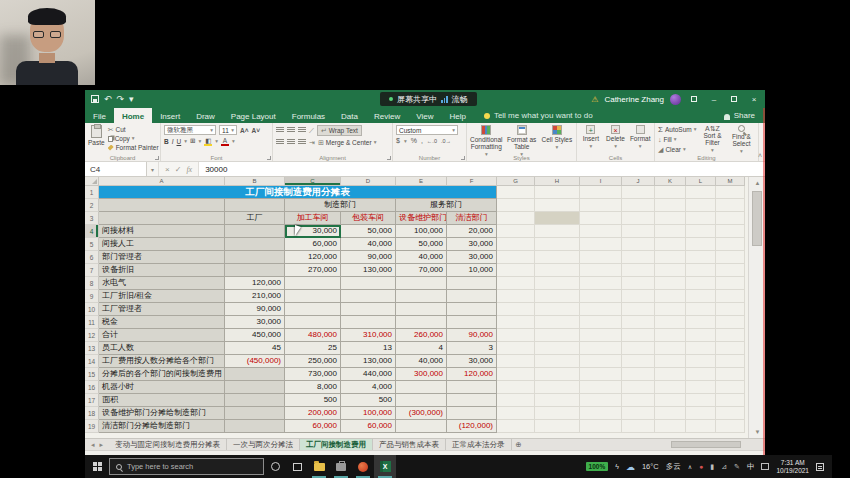  I want to click on cell-g1, so click(516, 192).